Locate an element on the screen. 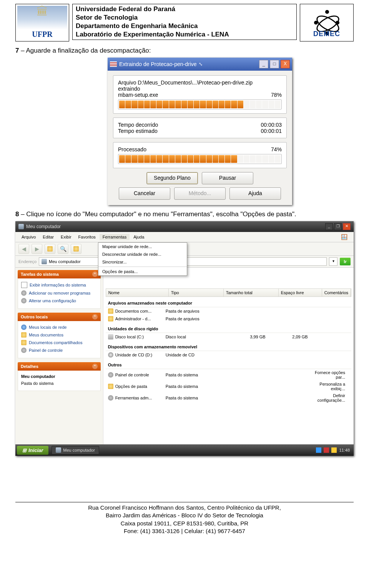  header-line-4: Laboratório de Experimentação Numérica -… is located at coordinates (184, 35).